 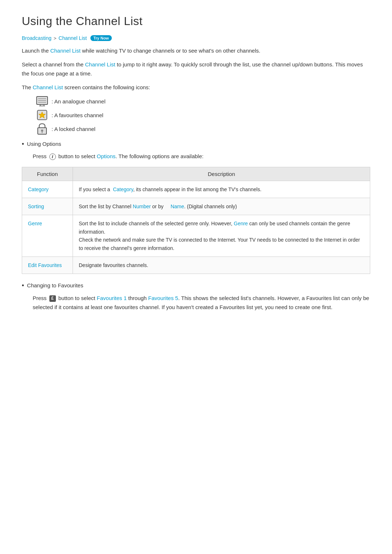 I want to click on channel-list-link-1: Channel List, so click(x=65, y=51).